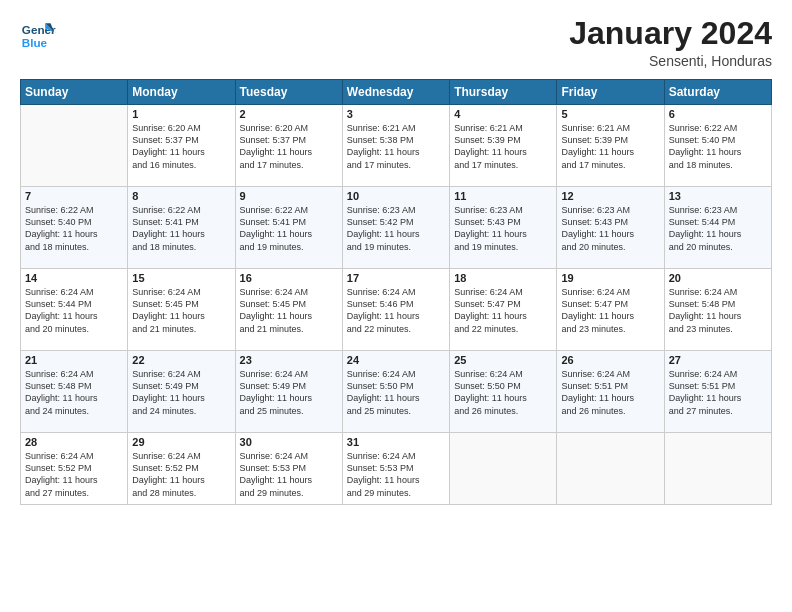 The image size is (792, 612). Describe the element at coordinates (181, 196) in the screenshot. I see `day-number: 8` at that location.